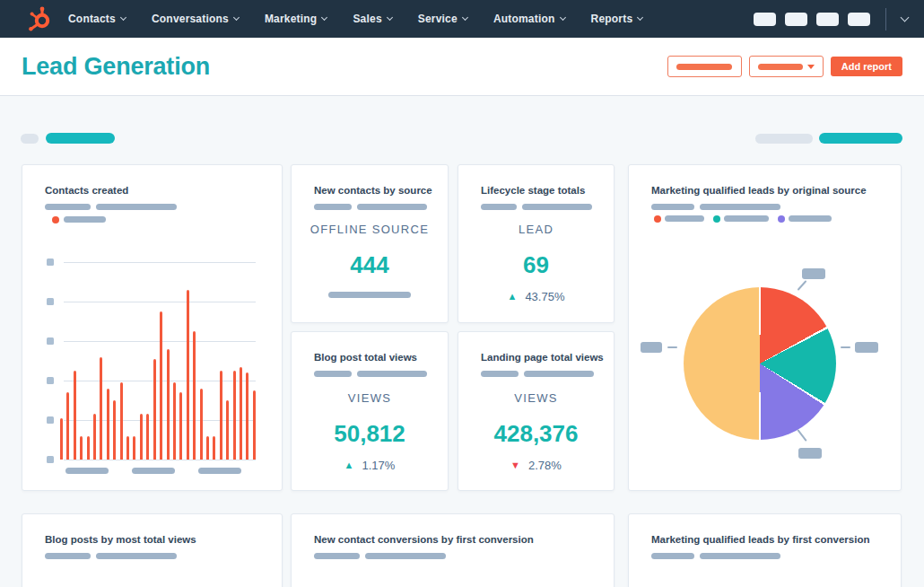 The width and height of the screenshot is (924, 587). Describe the element at coordinates (764, 550) in the screenshot. I see `card-mql-by-first-conversion: Marketing qualified leads by first conve…` at that location.